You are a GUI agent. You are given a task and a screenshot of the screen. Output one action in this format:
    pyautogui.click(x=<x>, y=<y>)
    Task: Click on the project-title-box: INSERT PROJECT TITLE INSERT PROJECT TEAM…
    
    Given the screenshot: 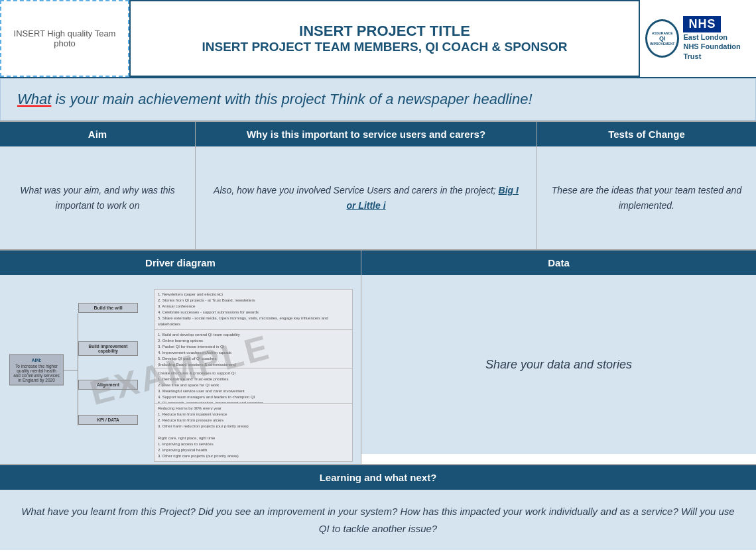 What is the action you would take?
    pyautogui.click(x=385, y=38)
    